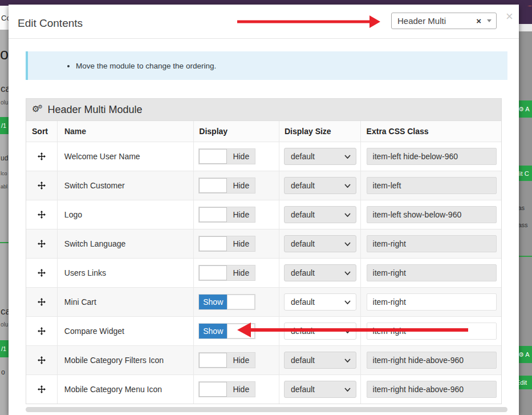 This screenshot has height=415, width=532. What do you see at coordinates (267, 410) in the screenshot?
I see `horizontal-scrollbar` at bounding box center [267, 410].